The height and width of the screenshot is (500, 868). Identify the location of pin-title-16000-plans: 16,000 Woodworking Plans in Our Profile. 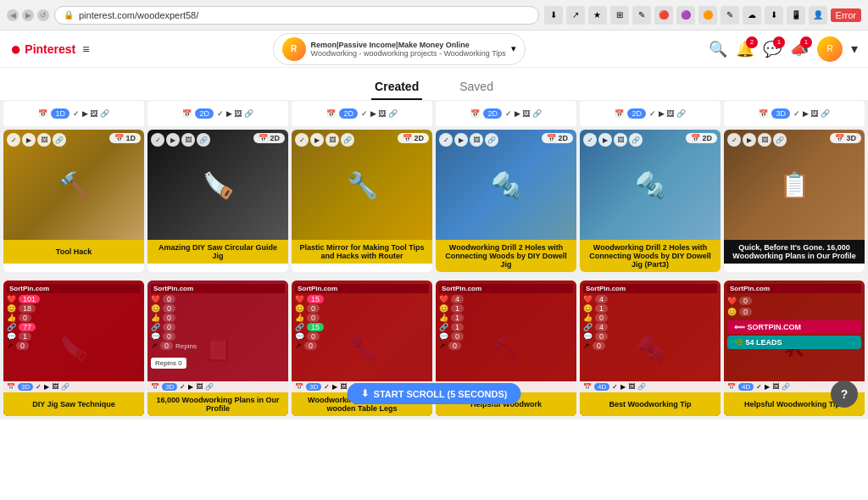
(218, 404).